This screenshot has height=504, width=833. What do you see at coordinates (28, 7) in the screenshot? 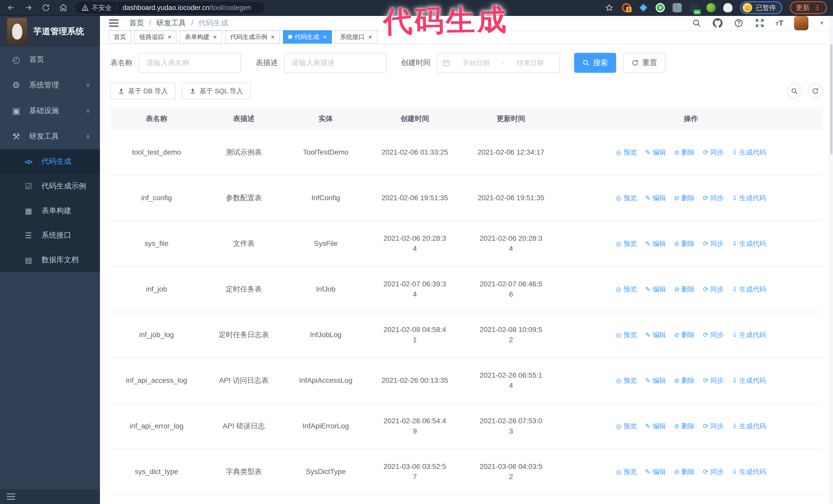
I see `forward-icon` at bounding box center [28, 7].